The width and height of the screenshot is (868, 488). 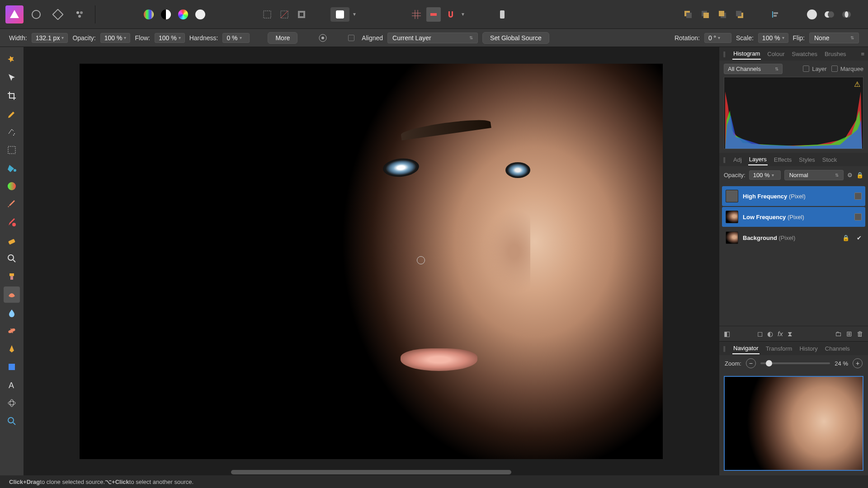 I want to click on blend-mode-select: Normal⇅, so click(x=814, y=175).